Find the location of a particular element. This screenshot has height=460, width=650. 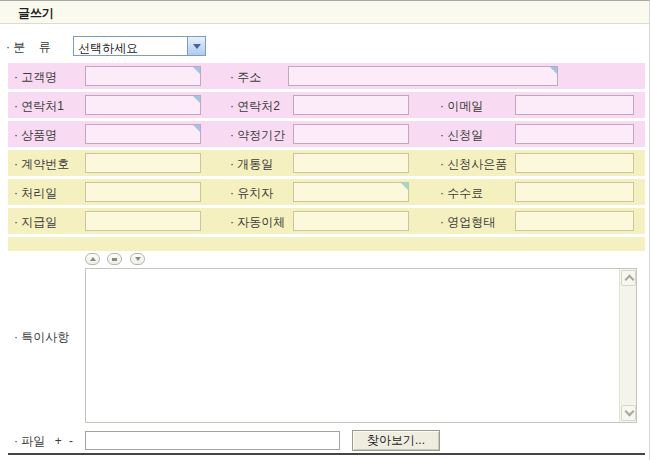

customer-label: · 고객명 is located at coordinates (36, 78).